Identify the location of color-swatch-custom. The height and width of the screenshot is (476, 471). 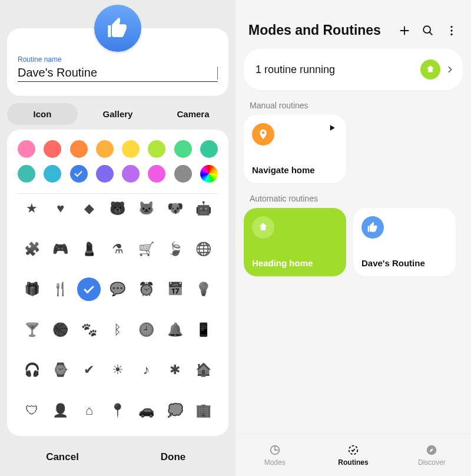
(209, 174).